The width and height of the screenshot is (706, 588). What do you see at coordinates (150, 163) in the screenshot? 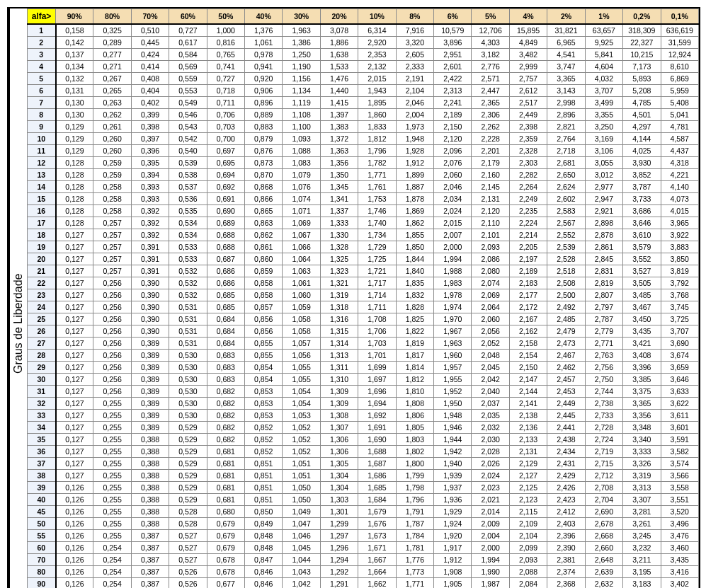
I see `data-cell: 0,395` at bounding box center [150, 163].